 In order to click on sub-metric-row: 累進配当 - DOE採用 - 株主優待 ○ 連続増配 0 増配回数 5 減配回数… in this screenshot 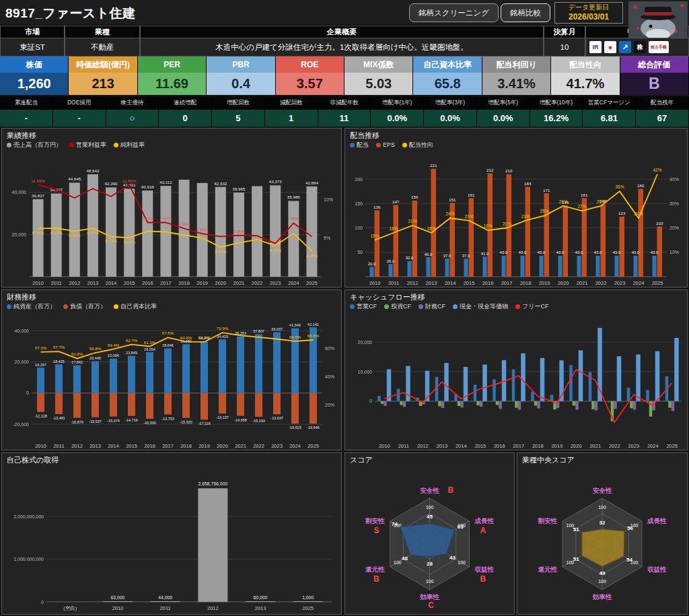, I will do `click(344, 112)`.